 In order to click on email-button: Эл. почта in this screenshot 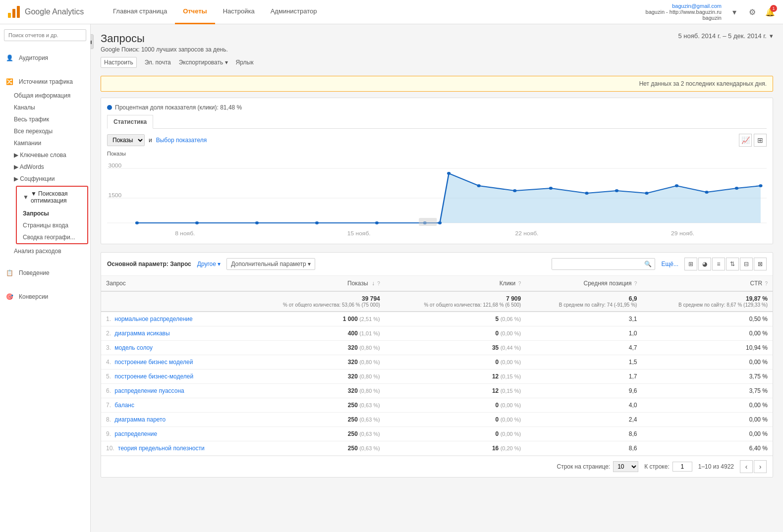, I will do `click(158, 62)`.